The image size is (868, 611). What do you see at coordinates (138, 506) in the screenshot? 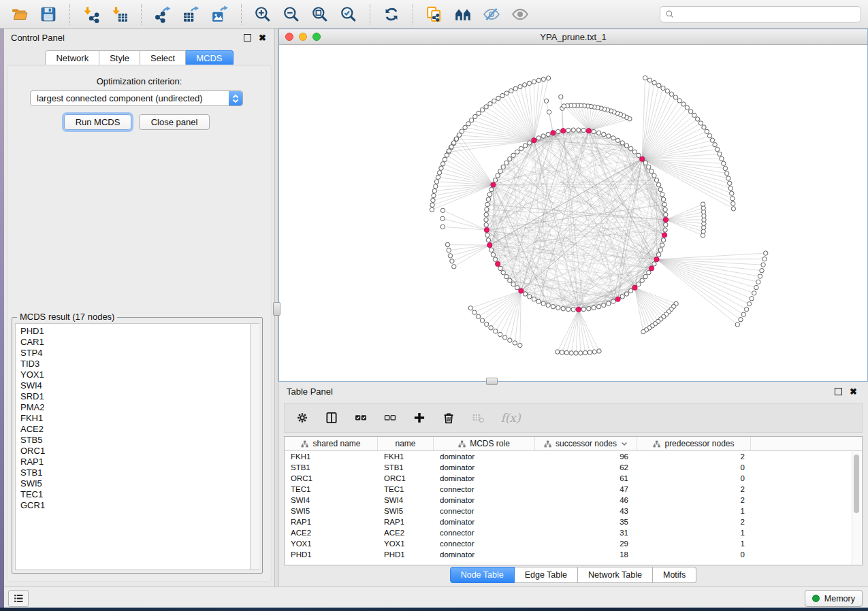
I see `mcds-result-item: GCR1` at bounding box center [138, 506].